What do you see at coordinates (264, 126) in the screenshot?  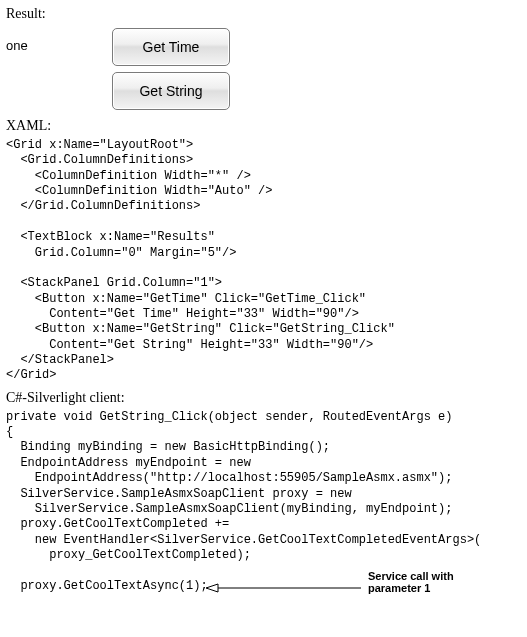 I see `xaml-label: XAML:` at bounding box center [264, 126].